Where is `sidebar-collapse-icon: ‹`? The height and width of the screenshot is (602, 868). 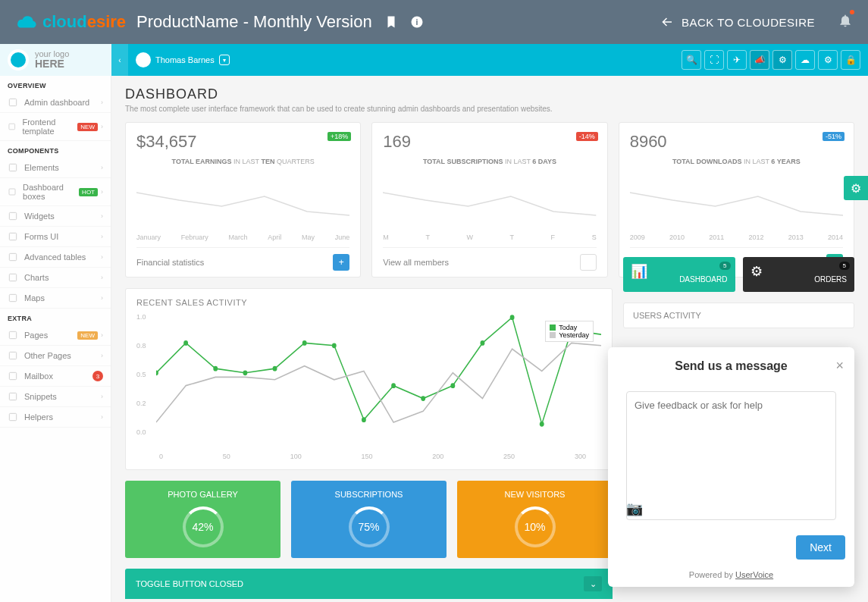 sidebar-collapse-icon: ‹ is located at coordinates (120, 60).